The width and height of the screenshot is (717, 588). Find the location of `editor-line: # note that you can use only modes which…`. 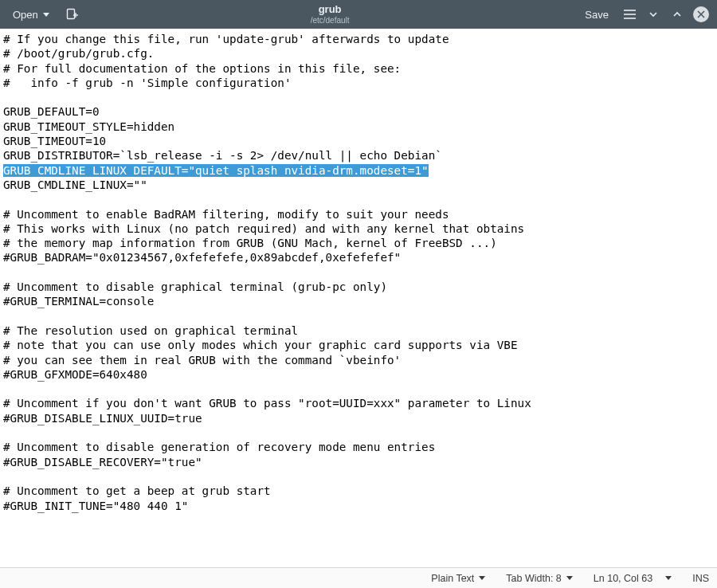

editor-line: # note that you can use only modes which… is located at coordinates (358, 345).